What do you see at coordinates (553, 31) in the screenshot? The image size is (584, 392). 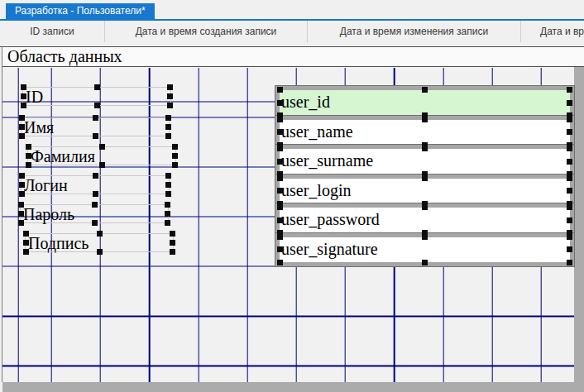 I see `column-header-truncated: Дата и вре` at bounding box center [553, 31].